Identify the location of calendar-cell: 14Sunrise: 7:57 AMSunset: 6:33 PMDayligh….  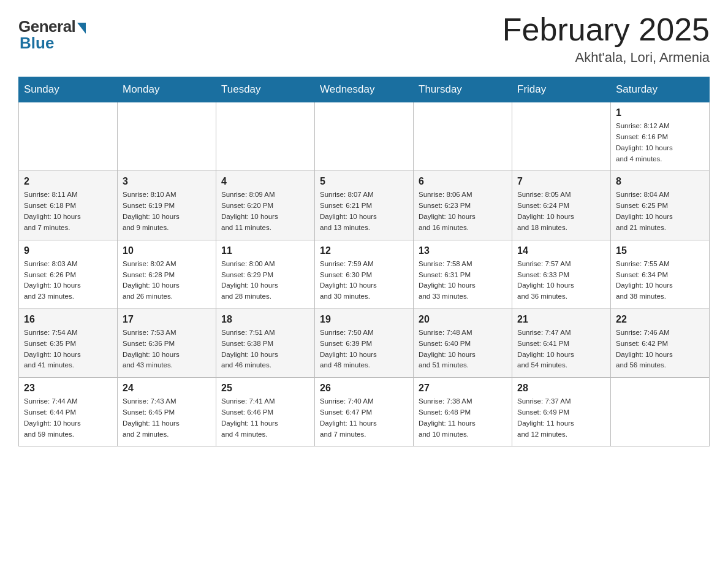
(561, 274).